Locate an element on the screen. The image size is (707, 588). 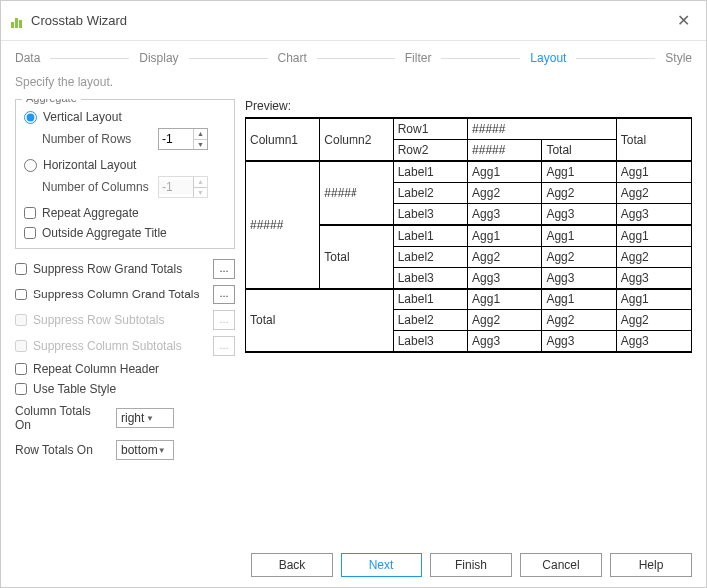
finish-button: Finish is located at coordinates (471, 565).